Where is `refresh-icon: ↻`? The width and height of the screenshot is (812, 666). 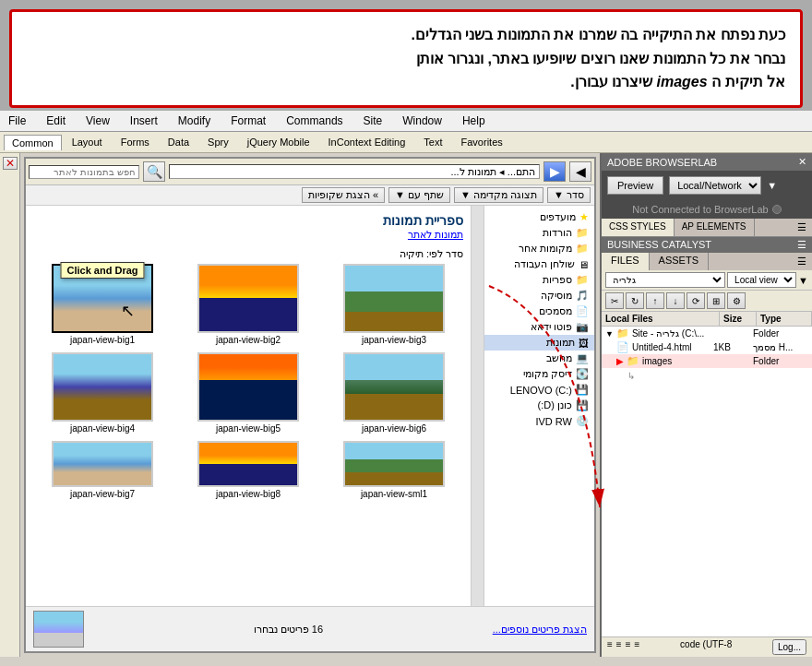 refresh-icon: ↻ is located at coordinates (635, 301).